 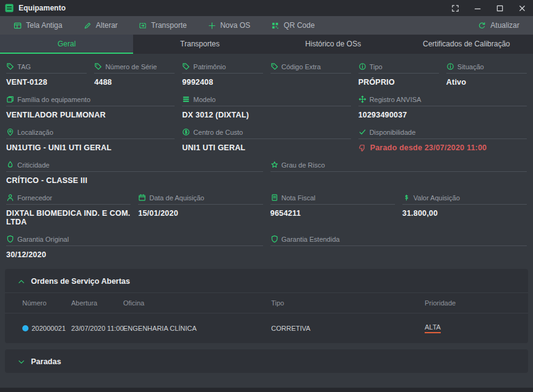 I want to click on field-nota-fiscal: Nota Fiscal 9654211, so click(x=333, y=210).